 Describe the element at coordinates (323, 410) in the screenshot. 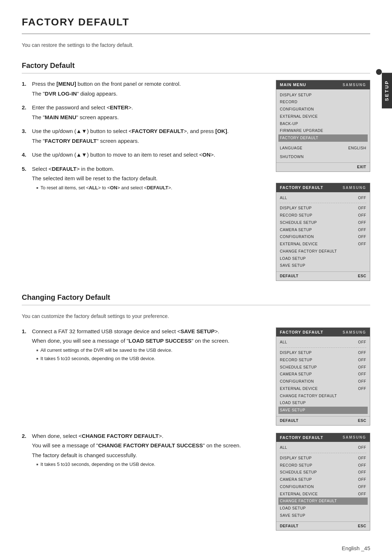

I see `fd2-save: SAVE SETUP` at that location.